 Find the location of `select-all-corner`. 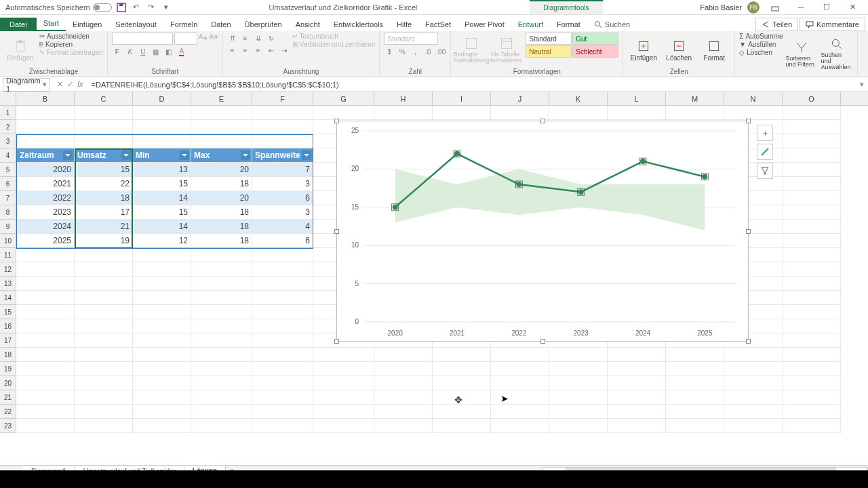

select-all-corner is located at coordinates (8, 99).